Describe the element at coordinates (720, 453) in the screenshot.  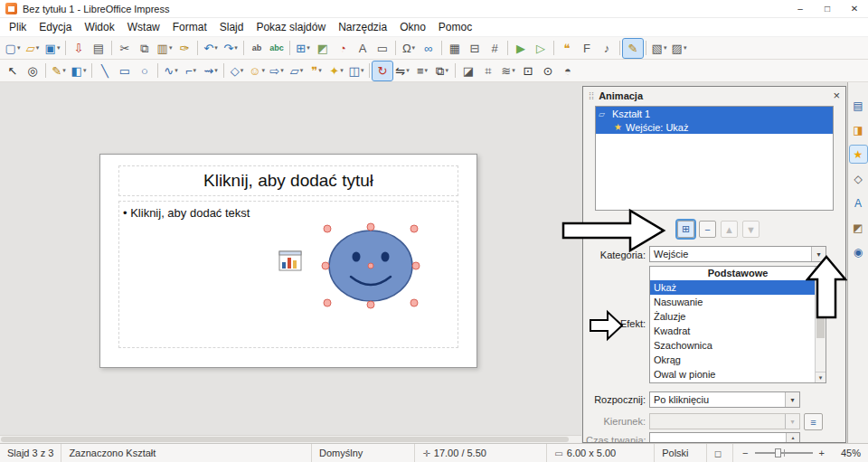
I see `fit-slide-button: ◻` at that location.